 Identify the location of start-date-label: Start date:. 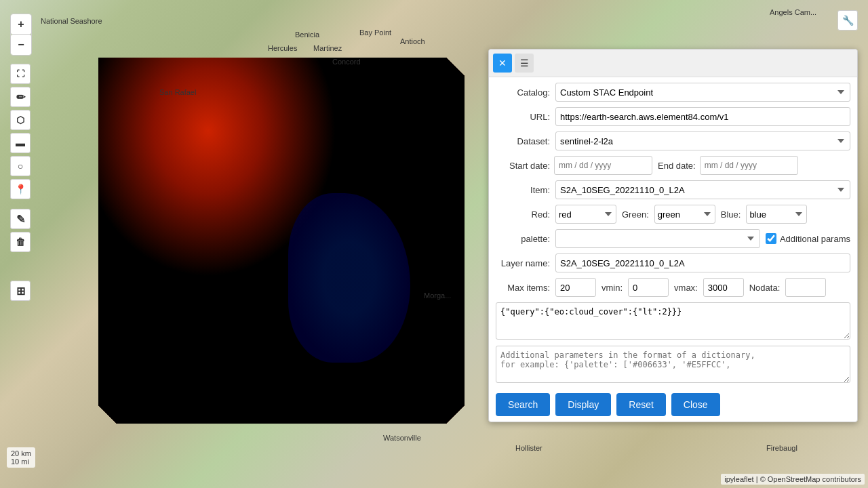
(523, 165).